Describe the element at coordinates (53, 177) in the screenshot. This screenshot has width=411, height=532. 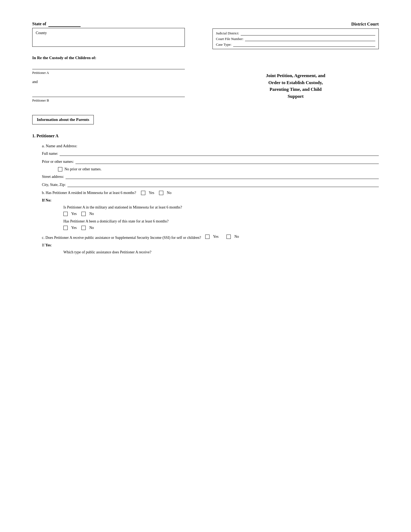
I see `street-address-label: Street address:` at that location.